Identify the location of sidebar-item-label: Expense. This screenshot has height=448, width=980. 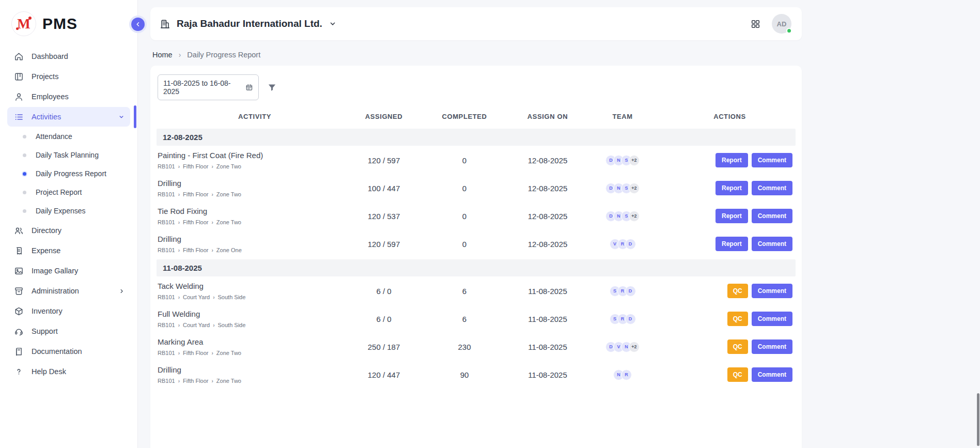
(46, 251).